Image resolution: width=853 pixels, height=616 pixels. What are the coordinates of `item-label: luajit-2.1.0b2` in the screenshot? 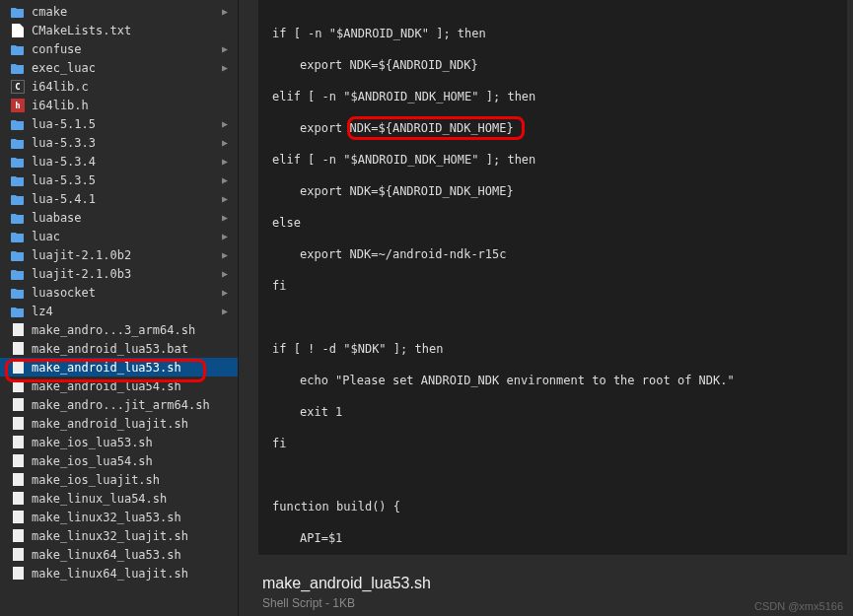 It's located at (81, 255).